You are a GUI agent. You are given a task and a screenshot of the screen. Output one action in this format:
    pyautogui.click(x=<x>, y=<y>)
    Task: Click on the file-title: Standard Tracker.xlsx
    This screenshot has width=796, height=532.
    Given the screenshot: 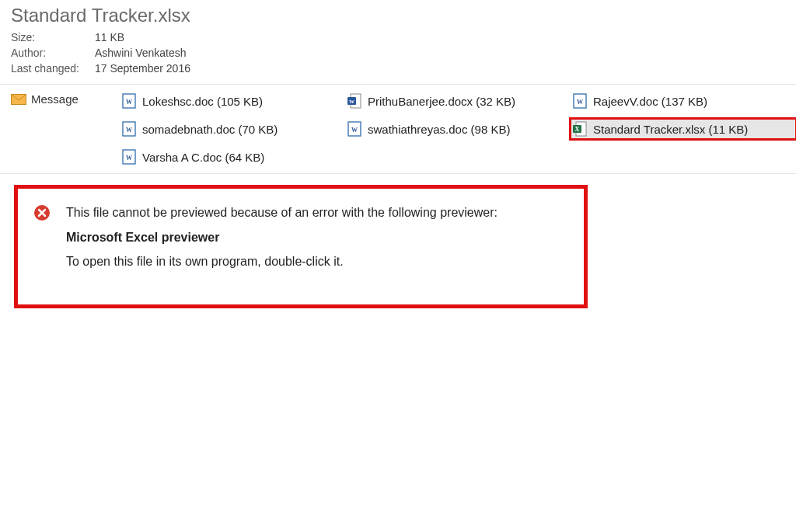 What is the action you would take?
    pyautogui.click(x=398, y=16)
    